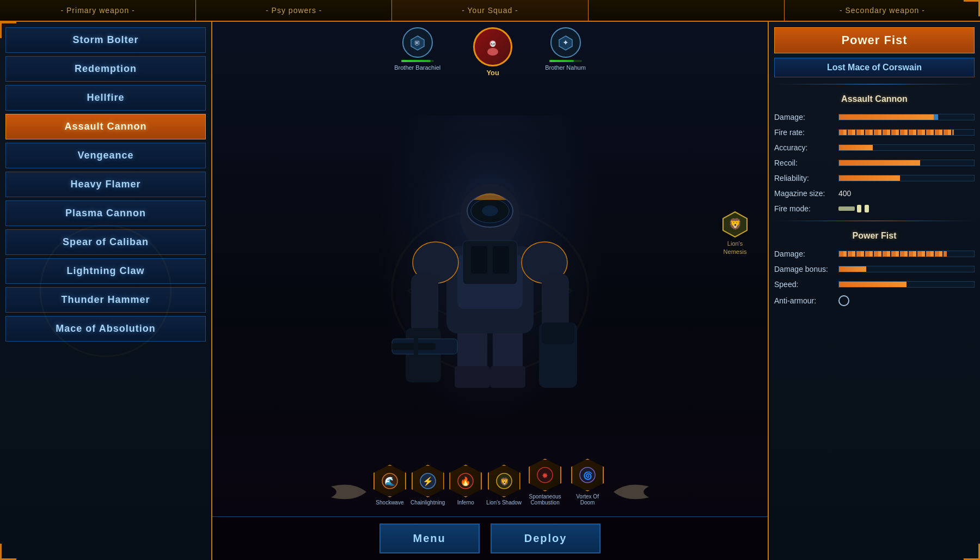  I want to click on ability-name-lions-shadow: Lion's Shadow, so click(504, 502).